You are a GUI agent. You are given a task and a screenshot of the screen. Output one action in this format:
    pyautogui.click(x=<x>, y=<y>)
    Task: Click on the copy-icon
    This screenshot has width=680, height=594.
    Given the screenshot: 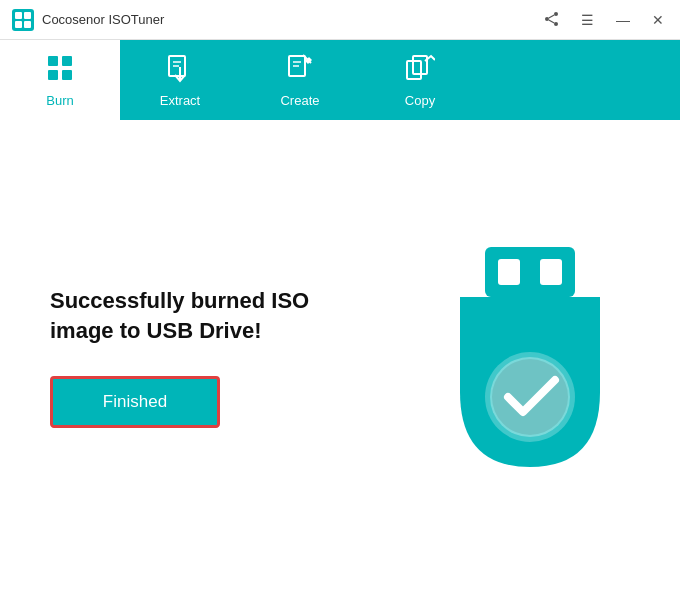 What is the action you would take?
    pyautogui.click(x=420, y=70)
    